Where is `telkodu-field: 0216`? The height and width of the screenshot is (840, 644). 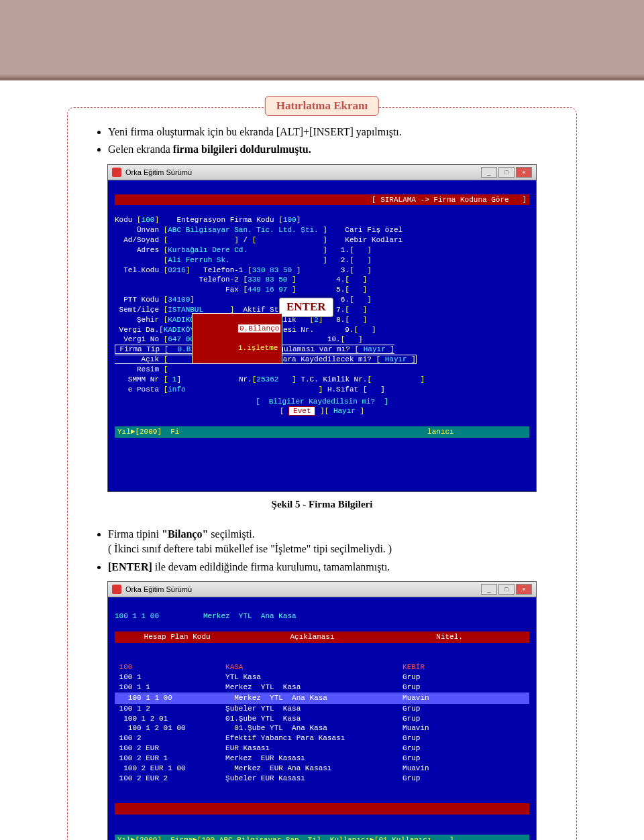
telkodu-field: 0216 is located at coordinates (176, 270).